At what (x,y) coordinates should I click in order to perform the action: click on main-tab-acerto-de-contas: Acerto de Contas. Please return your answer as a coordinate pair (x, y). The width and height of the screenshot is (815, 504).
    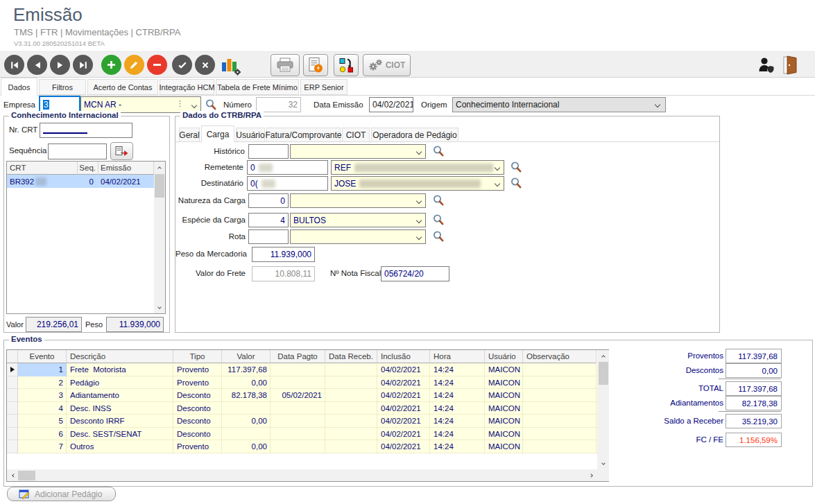
    Looking at the image, I should click on (123, 87).